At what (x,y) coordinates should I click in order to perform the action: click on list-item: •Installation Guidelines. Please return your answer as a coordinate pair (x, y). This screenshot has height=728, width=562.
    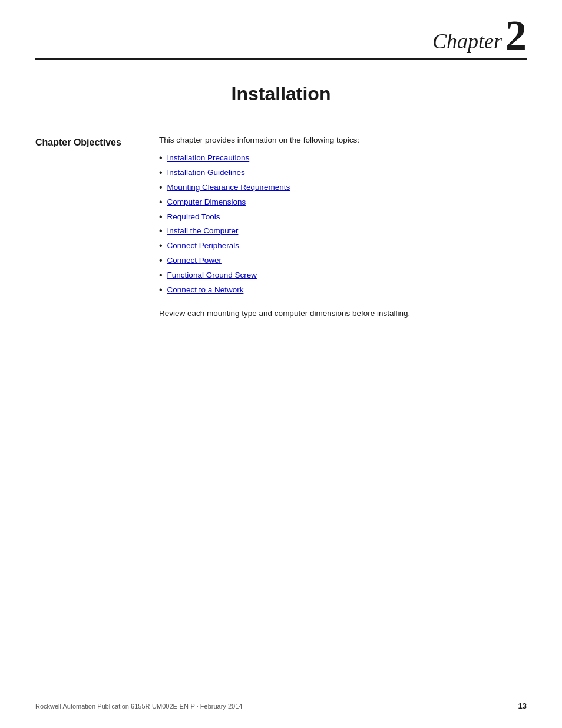
    Looking at the image, I should click on (343, 173).